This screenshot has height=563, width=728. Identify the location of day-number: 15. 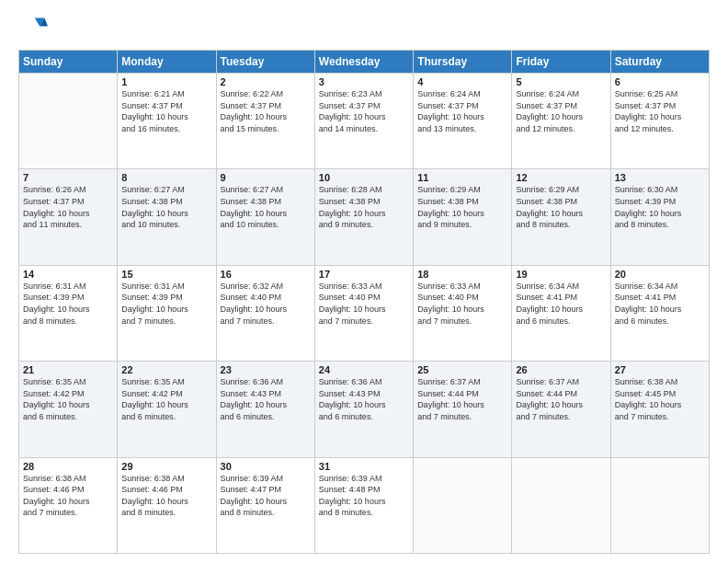
(166, 274).